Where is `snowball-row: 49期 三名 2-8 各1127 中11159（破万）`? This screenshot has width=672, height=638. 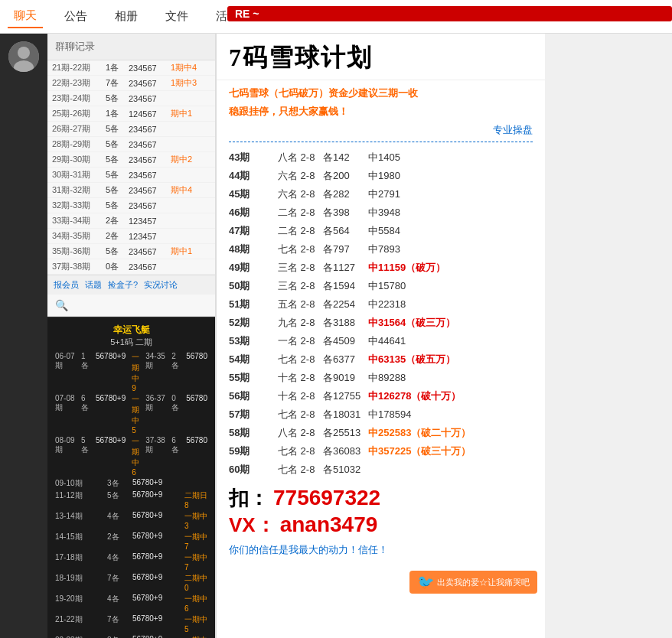
snowball-row: 49期 三名 2-8 各1127 中11159（破万） is located at coordinates (381, 268).